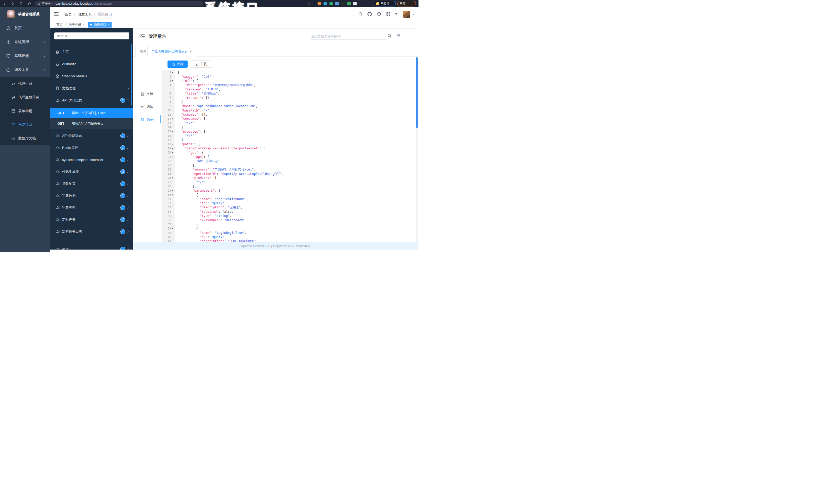  I want to click on api-group-2: sys-sms-template-controller7, so click(92, 160).